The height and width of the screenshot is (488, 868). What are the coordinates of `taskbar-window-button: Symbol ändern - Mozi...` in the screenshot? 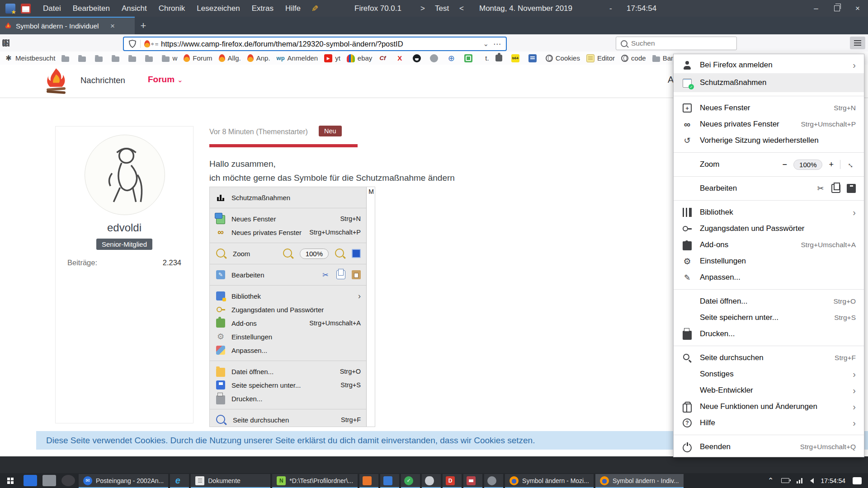 It's located at (549, 481).